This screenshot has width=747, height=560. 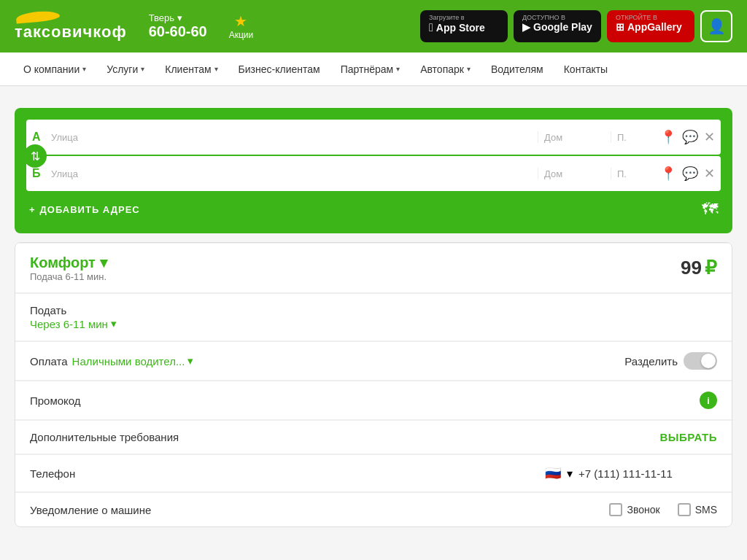 What do you see at coordinates (697, 510) in the screenshot?
I see `sms-checkbox-wrapper: SMS` at bounding box center [697, 510].